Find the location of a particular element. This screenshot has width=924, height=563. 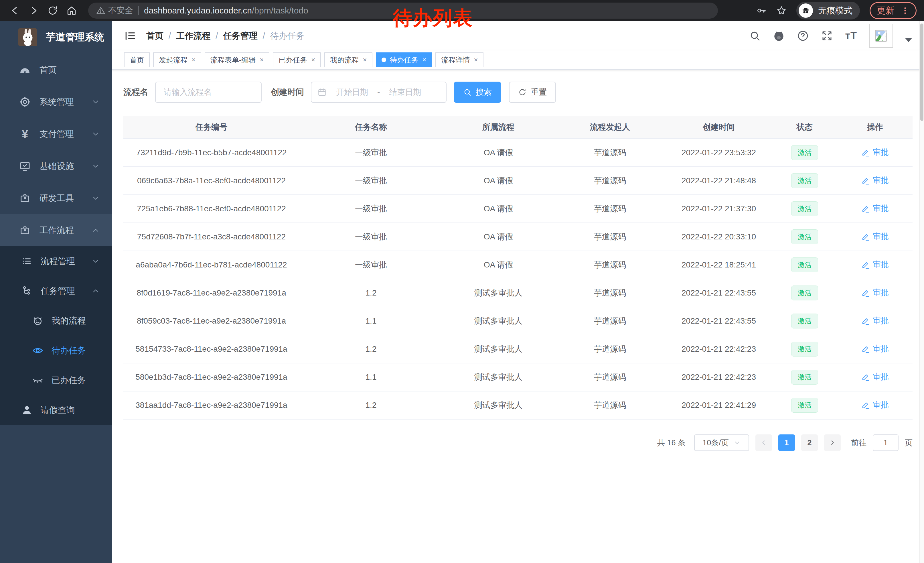

tab-done-tasks: 已办任务× is located at coordinates (297, 60).